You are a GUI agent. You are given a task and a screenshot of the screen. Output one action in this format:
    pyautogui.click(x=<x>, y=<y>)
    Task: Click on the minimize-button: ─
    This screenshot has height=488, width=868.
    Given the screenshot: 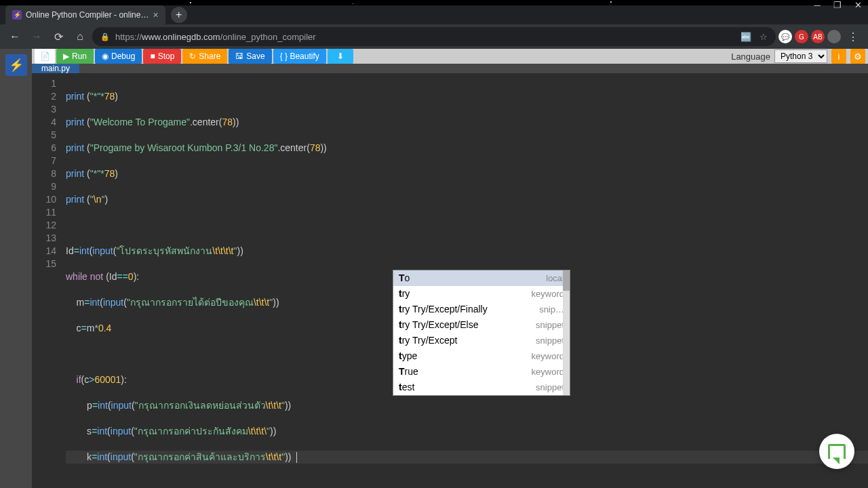 What is the action you would take?
    pyautogui.click(x=817, y=7)
    